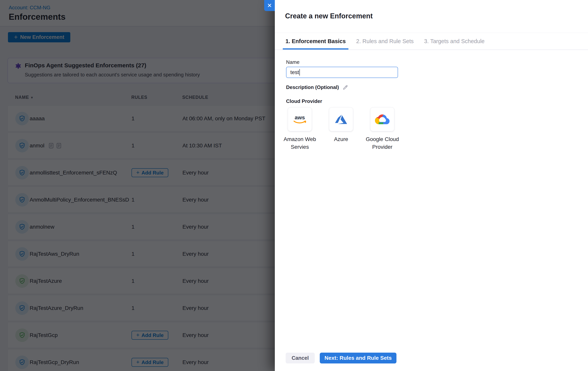 The height and width of the screenshot is (371, 588). I want to click on name-input-value: test, so click(295, 72).